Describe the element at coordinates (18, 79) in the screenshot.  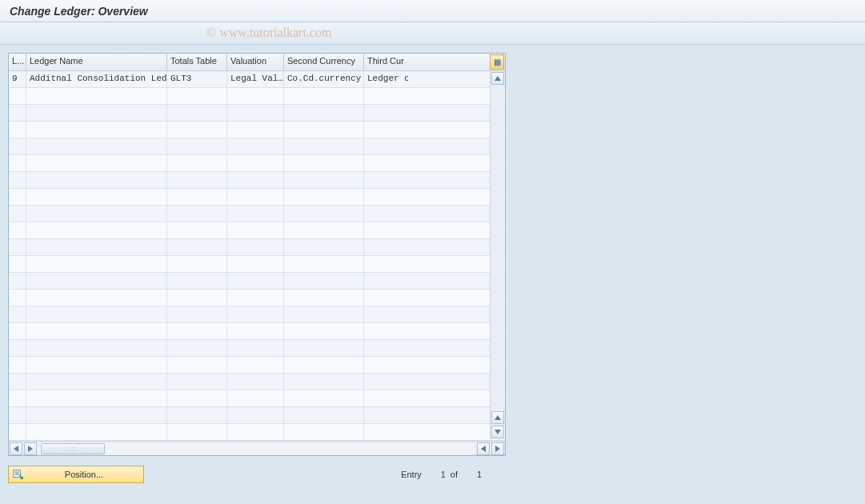
I see `table-cell: 9` at that location.